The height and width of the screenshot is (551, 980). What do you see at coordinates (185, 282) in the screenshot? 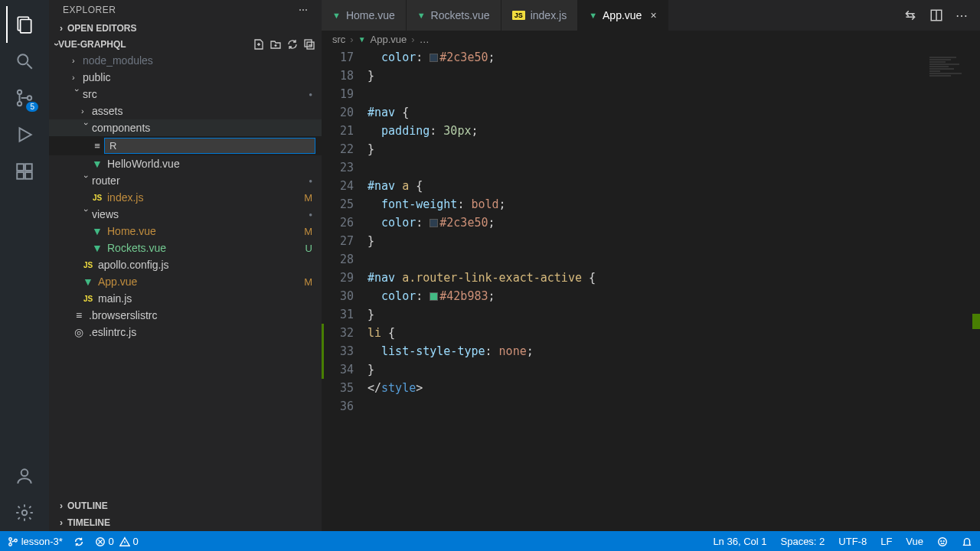
I see `file-app-vue: ▼App.vueM` at bounding box center [185, 282].